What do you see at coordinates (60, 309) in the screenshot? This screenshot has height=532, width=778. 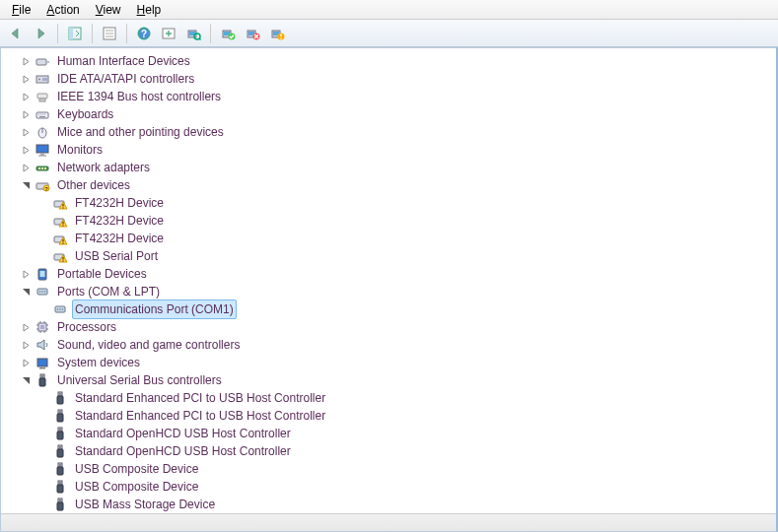 I see `port-icon` at bounding box center [60, 309].